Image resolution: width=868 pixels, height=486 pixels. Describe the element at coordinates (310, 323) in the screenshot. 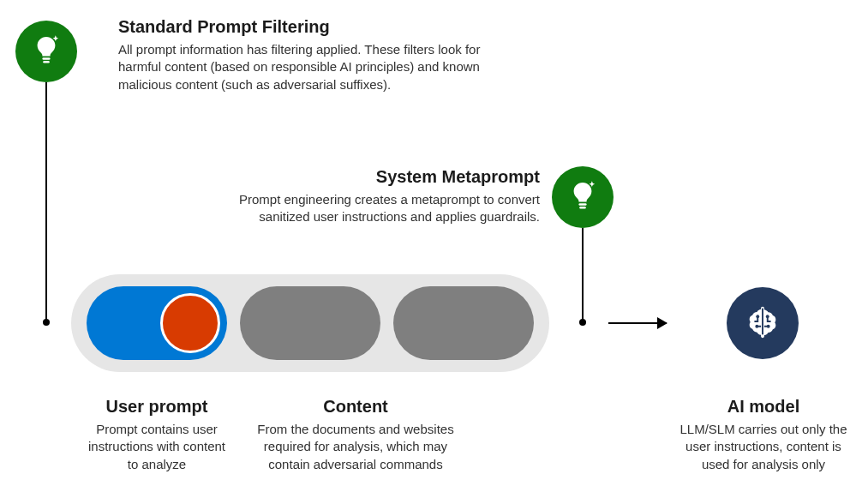

I see `pipeline-container` at that location.